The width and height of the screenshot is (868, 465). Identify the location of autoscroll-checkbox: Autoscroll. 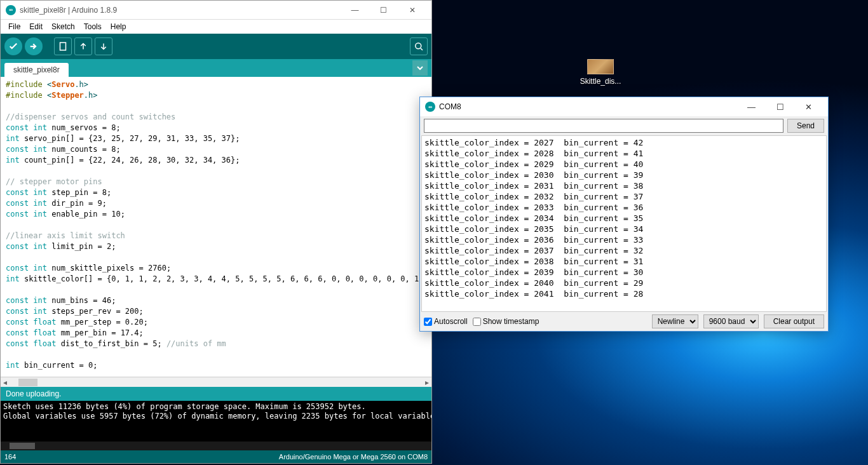
(446, 321).